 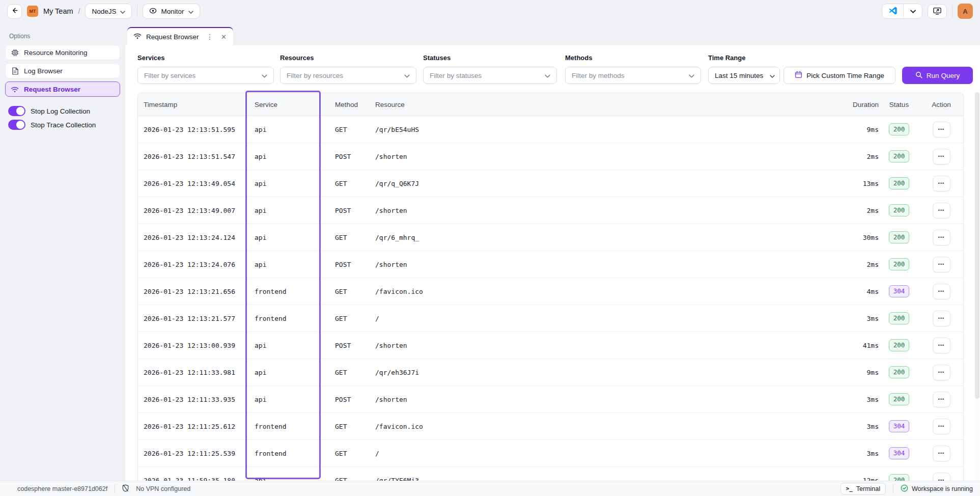 What do you see at coordinates (43, 71) in the screenshot?
I see `sidebar-item-label: Log Browser` at bounding box center [43, 71].